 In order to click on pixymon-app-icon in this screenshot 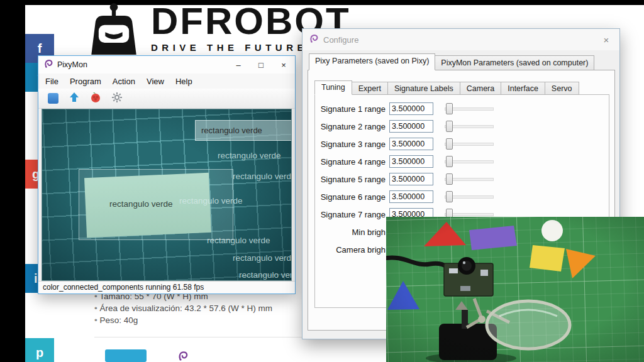, I will do `click(48, 65)`.